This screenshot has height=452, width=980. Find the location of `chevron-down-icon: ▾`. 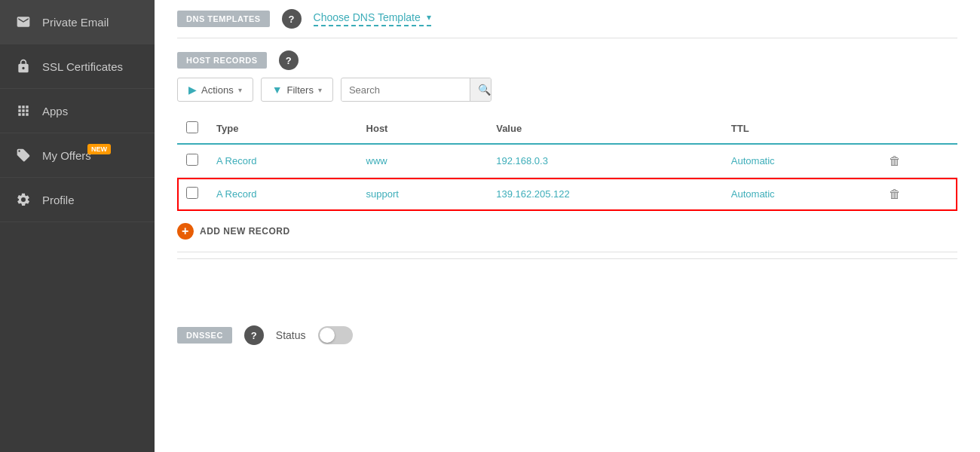

chevron-down-icon: ▾ is located at coordinates (429, 17).